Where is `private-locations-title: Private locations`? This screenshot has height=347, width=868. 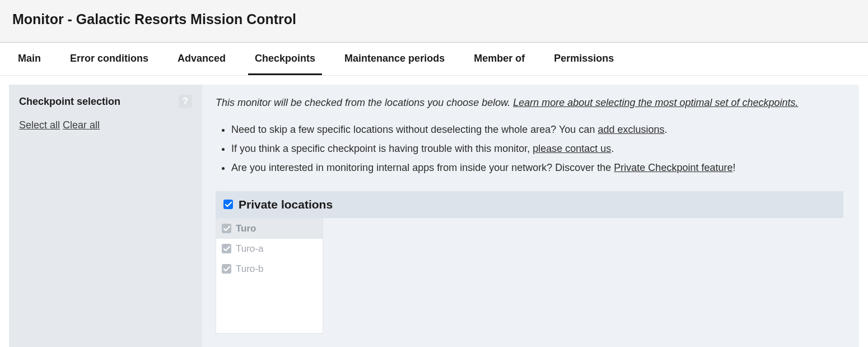
private-locations-title: Private locations is located at coordinates (286, 205).